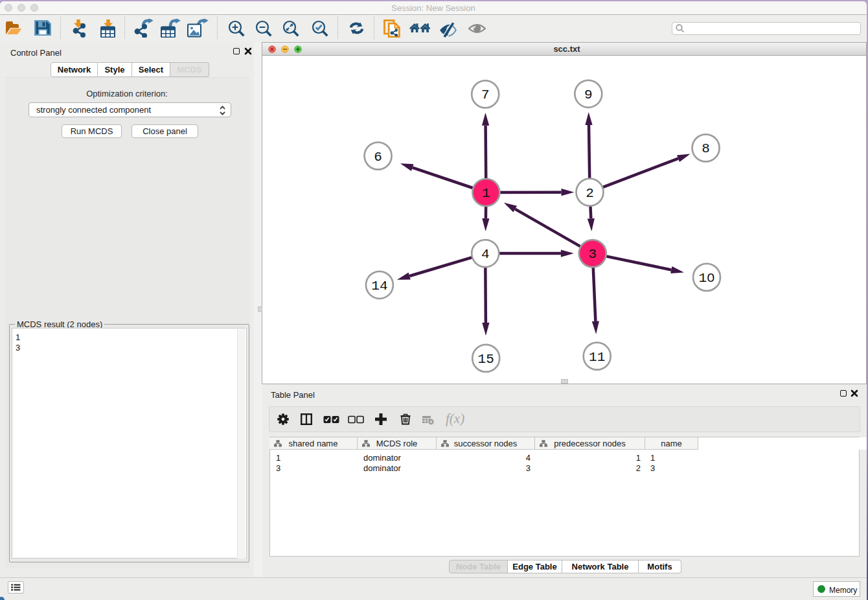  I want to click on svg-text: 14, so click(380, 286).